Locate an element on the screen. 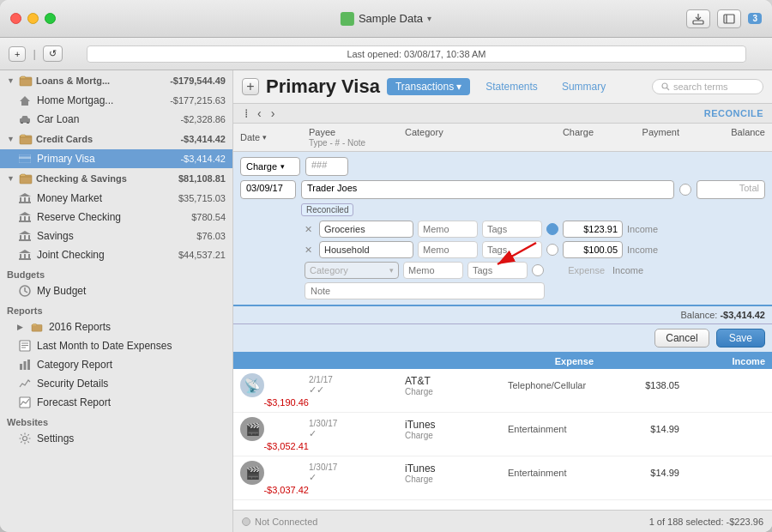 Image resolution: width=772 pixels, height=532 pixels. split-remove-household: ✕ is located at coordinates (310, 251).